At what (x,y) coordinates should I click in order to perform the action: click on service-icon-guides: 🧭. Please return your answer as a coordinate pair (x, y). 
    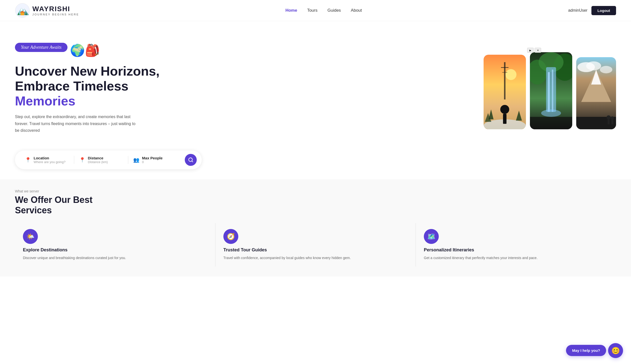
    Looking at the image, I should click on (231, 236).